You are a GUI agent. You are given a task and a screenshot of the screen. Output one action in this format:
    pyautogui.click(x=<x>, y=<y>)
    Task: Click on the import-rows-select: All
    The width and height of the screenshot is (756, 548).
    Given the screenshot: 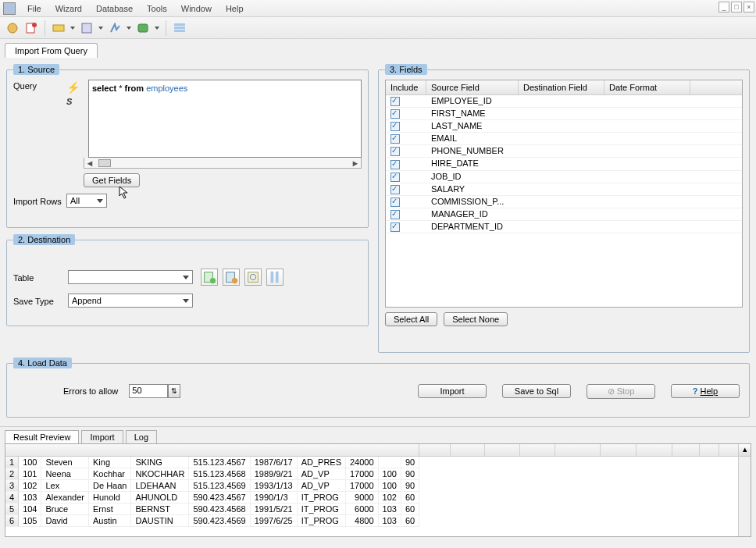 What is the action you would take?
    pyautogui.click(x=87, y=201)
    